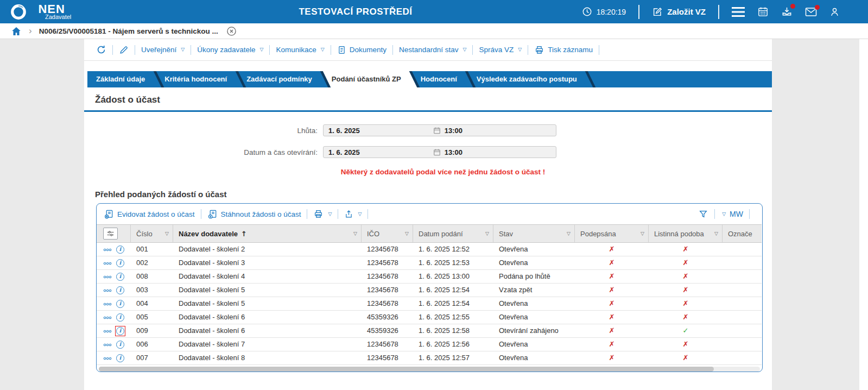 This screenshot has width=868, height=390. What do you see at coordinates (16, 32) in the screenshot?
I see `home-button` at bounding box center [16, 32].